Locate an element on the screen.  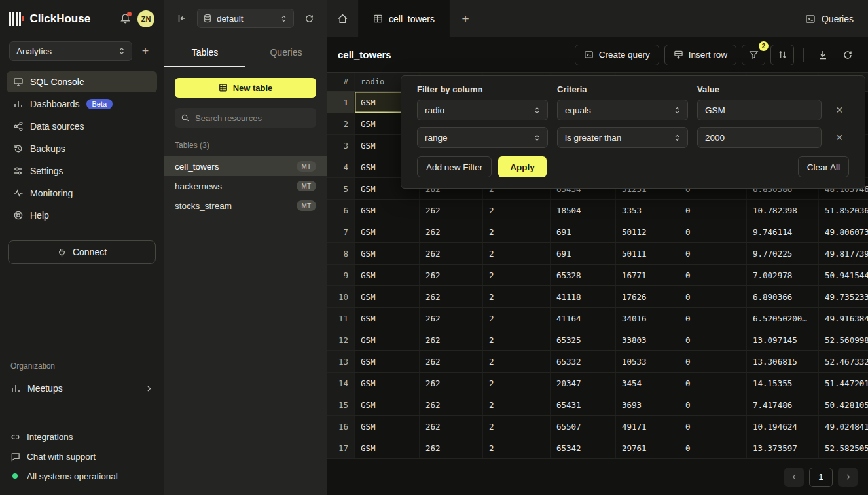
table-list-item: hackernews MT is located at coordinates (245, 186).